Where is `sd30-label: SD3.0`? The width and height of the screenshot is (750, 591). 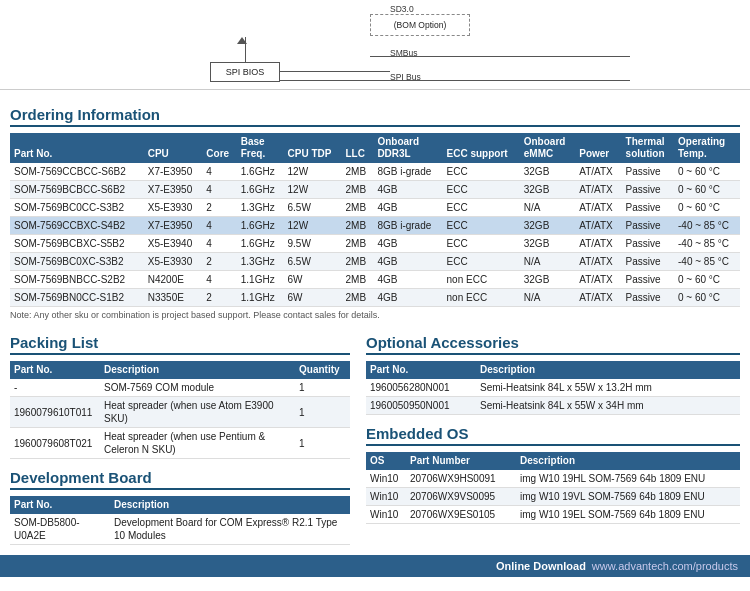 sd30-label: SD3.0 is located at coordinates (402, 9).